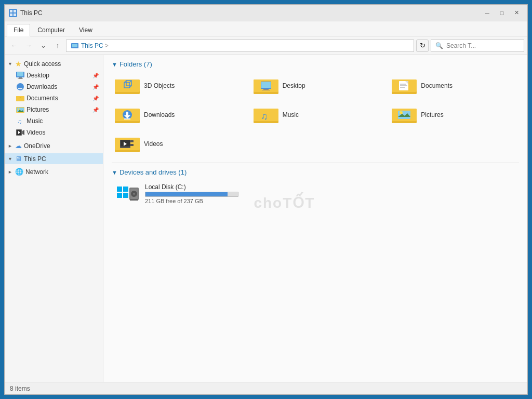  Describe the element at coordinates (13, 13) in the screenshot. I see `window-icon` at that location.